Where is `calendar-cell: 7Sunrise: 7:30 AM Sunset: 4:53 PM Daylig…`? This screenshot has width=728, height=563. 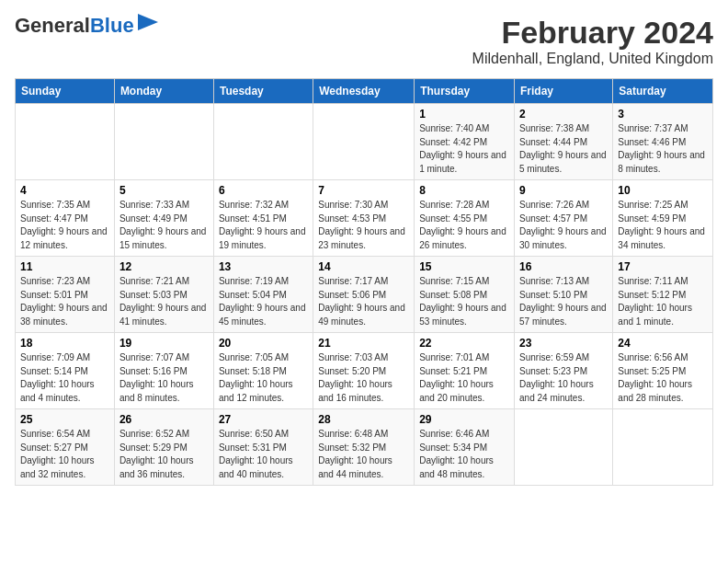
calendar-cell: 7Sunrise: 7:30 AM Sunset: 4:53 PM Daylig… is located at coordinates (364, 219).